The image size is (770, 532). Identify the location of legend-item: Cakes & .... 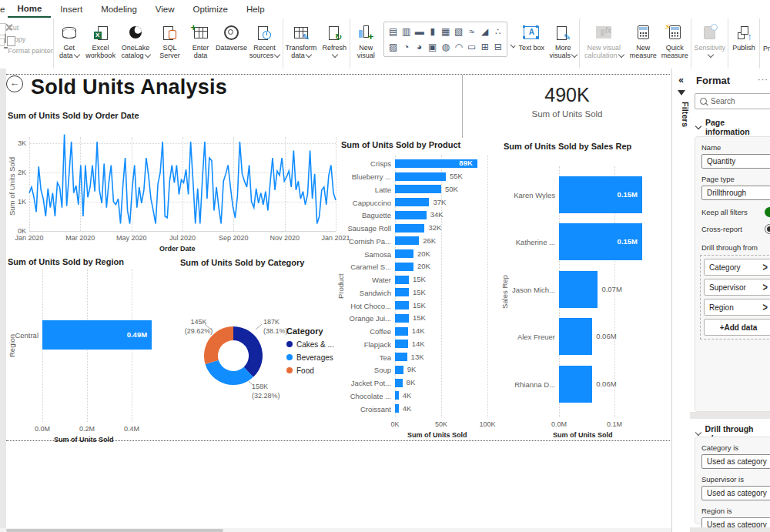
(310, 345).